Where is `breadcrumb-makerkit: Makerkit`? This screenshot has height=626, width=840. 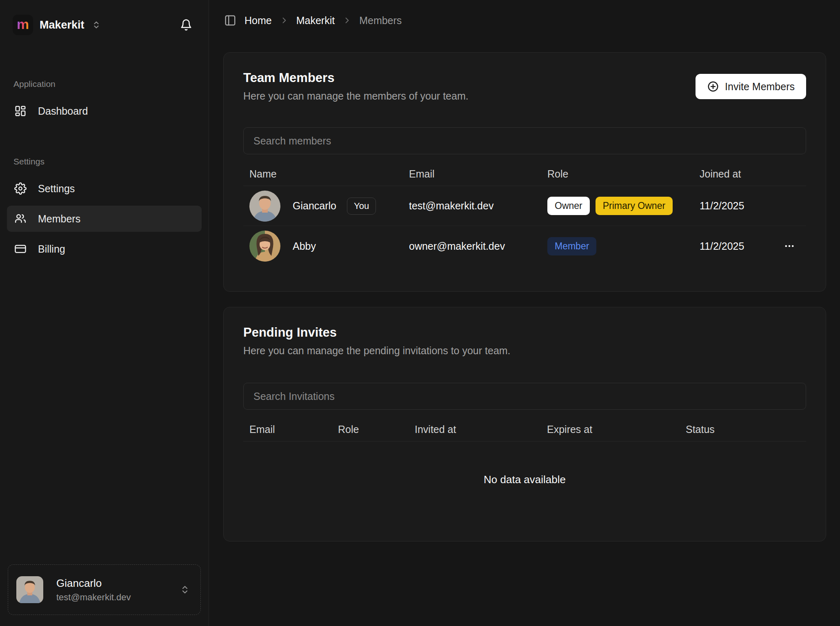
breadcrumb-makerkit: Makerkit is located at coordinates (316, 20).